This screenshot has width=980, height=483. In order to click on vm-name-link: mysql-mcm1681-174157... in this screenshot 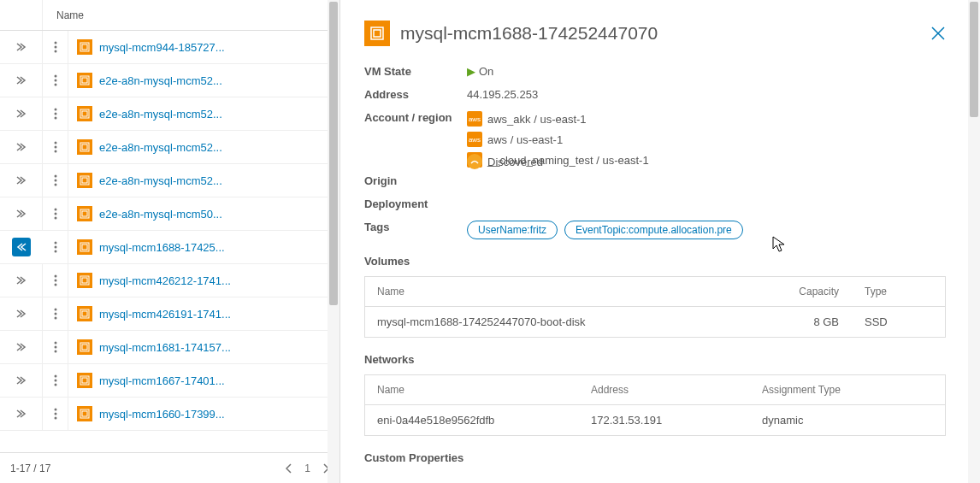, I will do `click(165, 347)`.